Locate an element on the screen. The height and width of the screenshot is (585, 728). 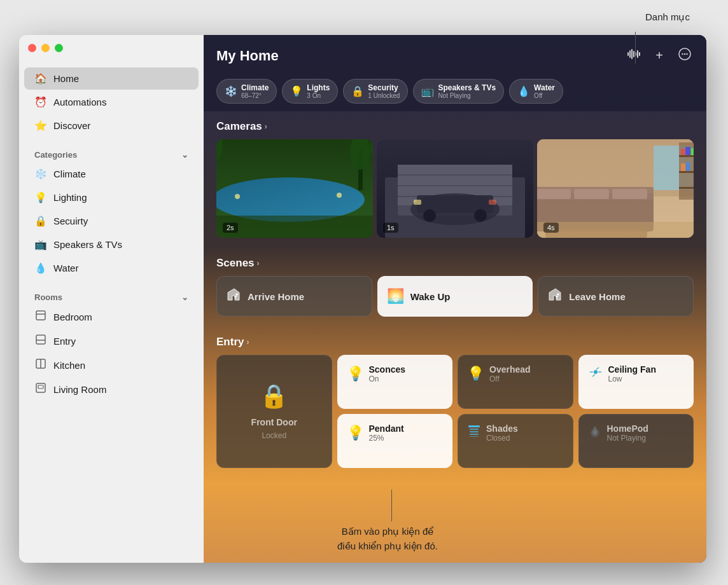
sidebar-item-security: 🔒 Secuirty is located at coordinates (111, 221).